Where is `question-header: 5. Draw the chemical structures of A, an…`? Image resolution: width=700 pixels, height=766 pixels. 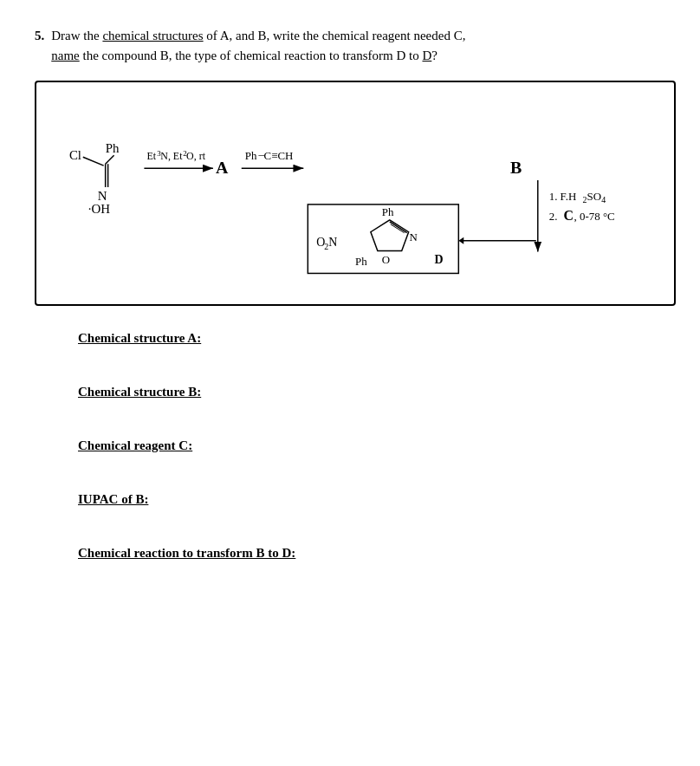 question-header: 5. Draw the chemical structures of A, an… is located at coordinates (350, 45).